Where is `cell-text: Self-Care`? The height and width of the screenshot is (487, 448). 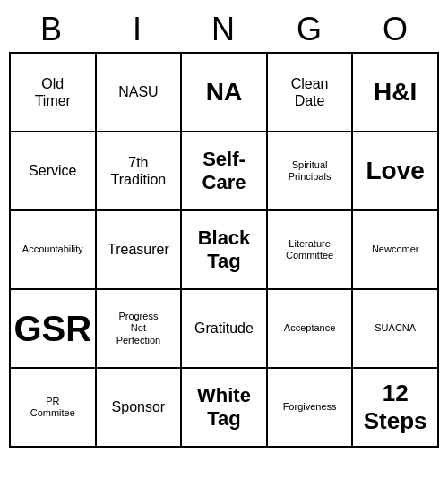 cell-text: Self-Care is located at coordinates (224, 172).